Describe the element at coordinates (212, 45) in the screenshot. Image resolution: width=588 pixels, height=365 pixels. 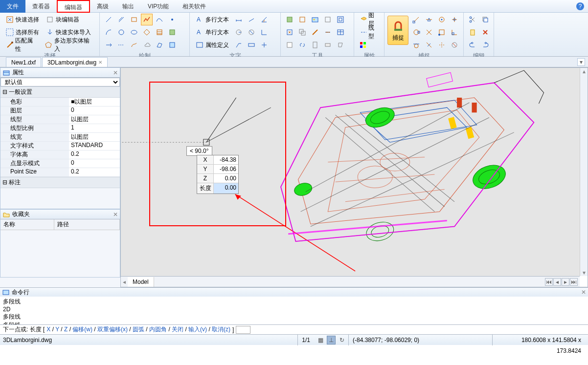
I see `attr-def-button: 属性定义` at that location.